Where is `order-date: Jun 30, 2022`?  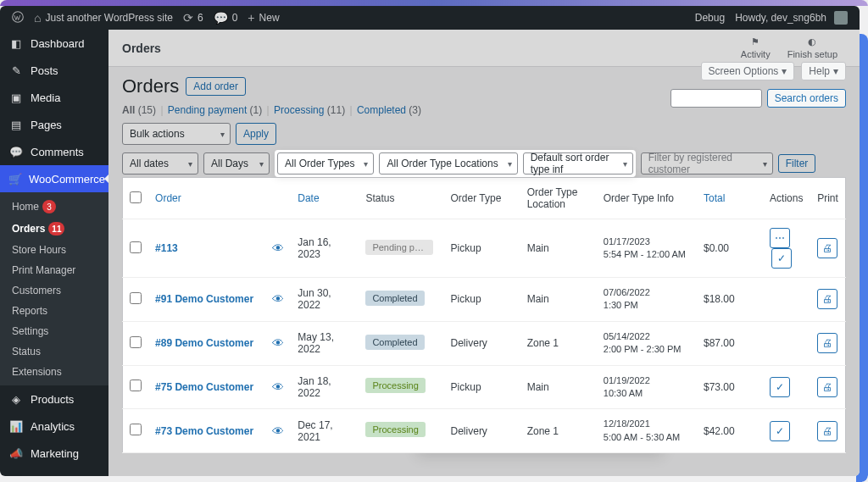 order-date: Jun 30, 2022 is located at coordinates (325, 300).